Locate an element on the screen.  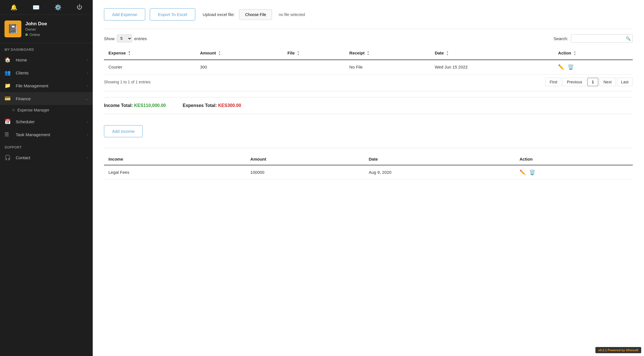
expenses-total: Expenses Total: KES300.00 is located at coordinates (212, 106).